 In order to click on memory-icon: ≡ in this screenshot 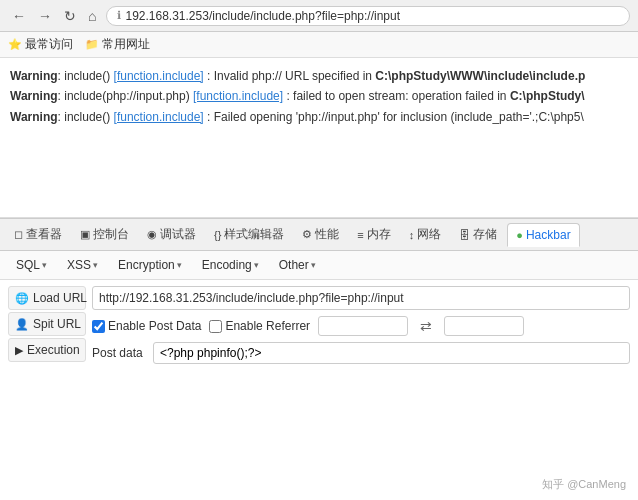, I will do `click(360, 235)`.